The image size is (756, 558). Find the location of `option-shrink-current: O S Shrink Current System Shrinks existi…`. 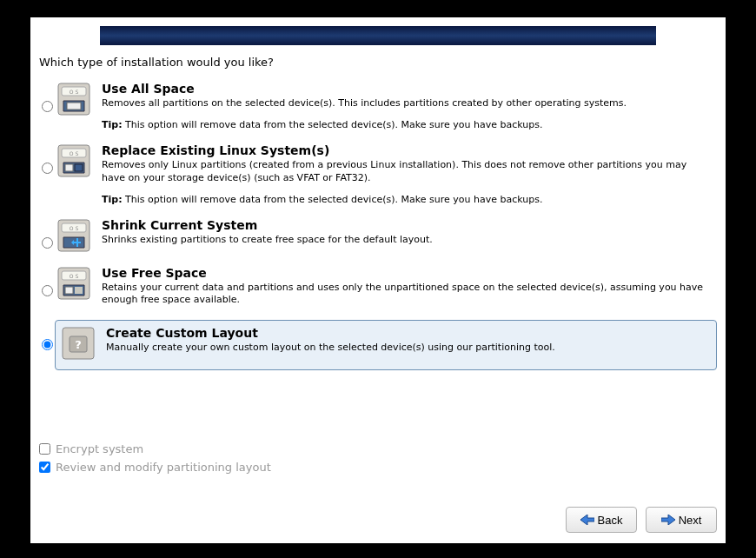

option-shrink-current: O S Shrink Current System Shrinks existi… is located at coordinates (378, 240).